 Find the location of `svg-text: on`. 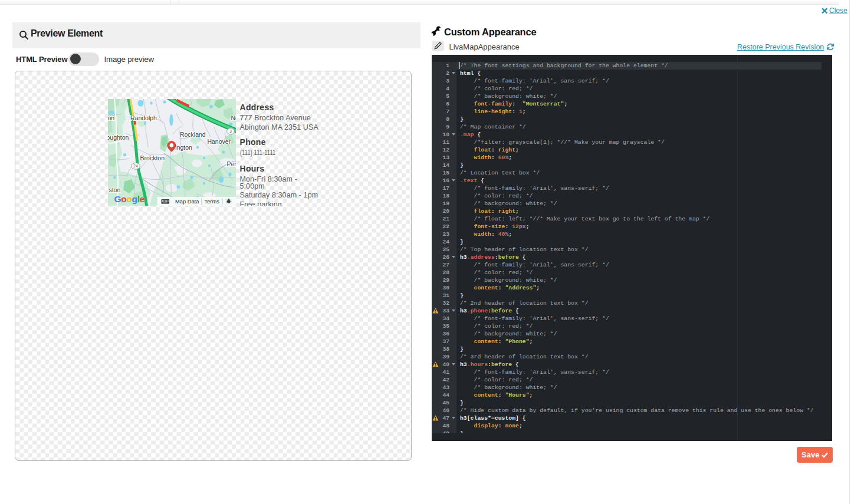

svg-text: on is located at coordinates (111, 118).